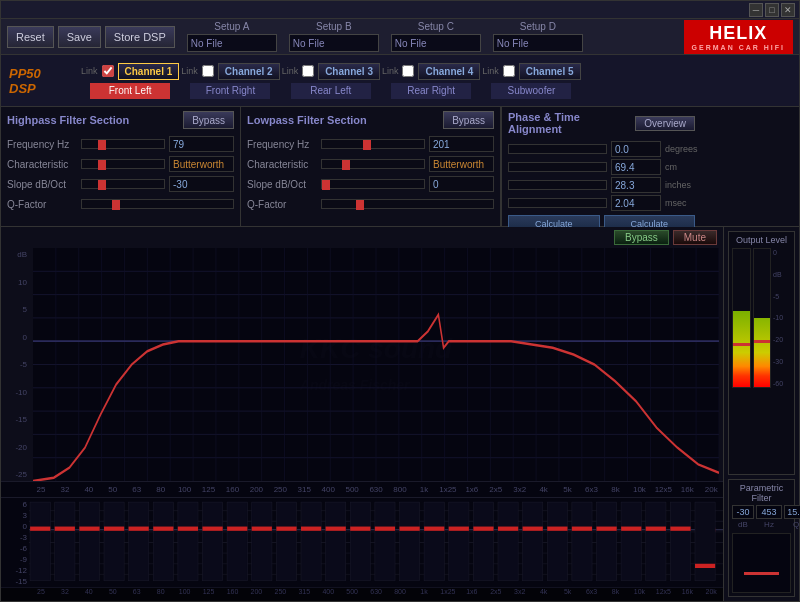 This screenshot has width=800, height=602. Describe the element at coordinates (331, 91) in the screenshot. I see `channel-3-name` at that location.